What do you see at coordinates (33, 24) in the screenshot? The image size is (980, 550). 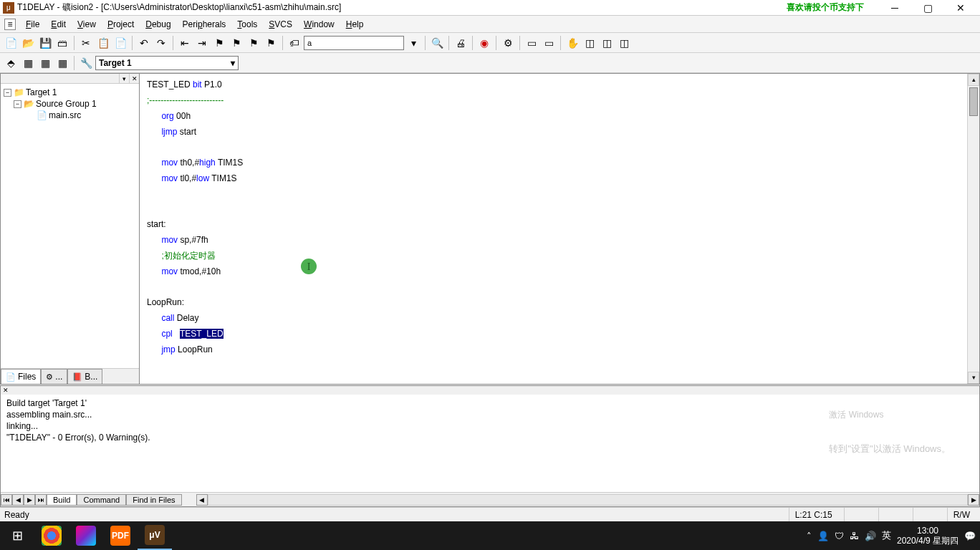 I see `menu-file: FFileile` at bounding box center [33, 24].